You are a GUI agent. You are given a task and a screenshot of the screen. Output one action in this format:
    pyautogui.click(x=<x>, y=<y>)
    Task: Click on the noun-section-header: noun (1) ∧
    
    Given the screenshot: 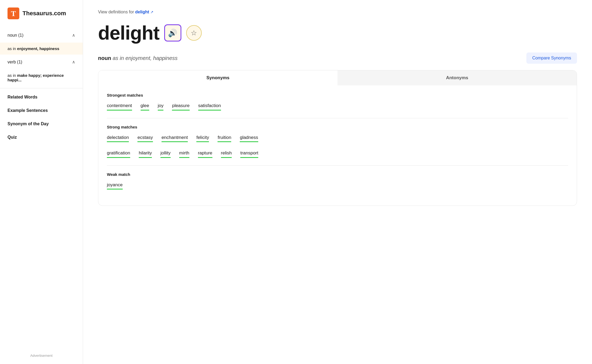 What is the action you would take?
    pyautogui.click(x=41, y=35)
    